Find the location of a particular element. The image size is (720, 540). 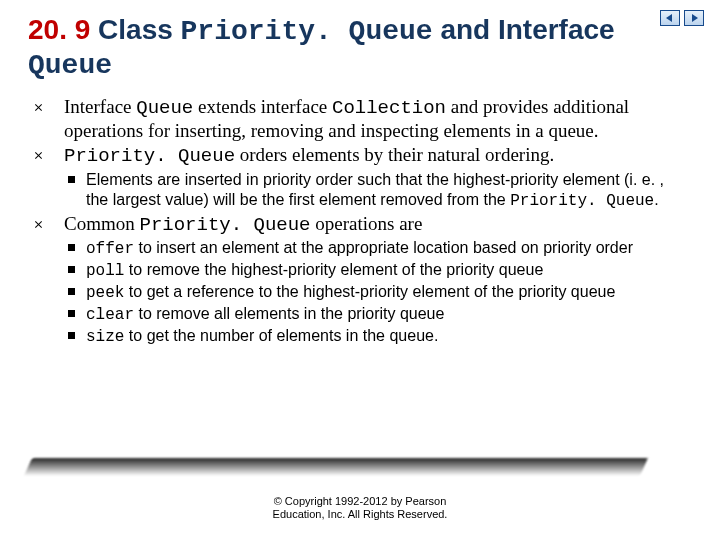

section-number: 20. 9 is located at coordinates (59, 30).